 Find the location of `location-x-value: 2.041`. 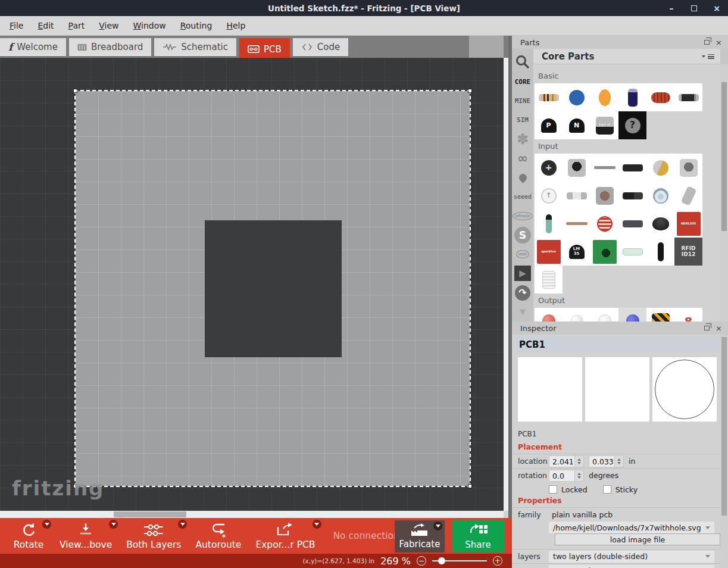

location-x-value: 2.041 is located at coordinates (562, 461).